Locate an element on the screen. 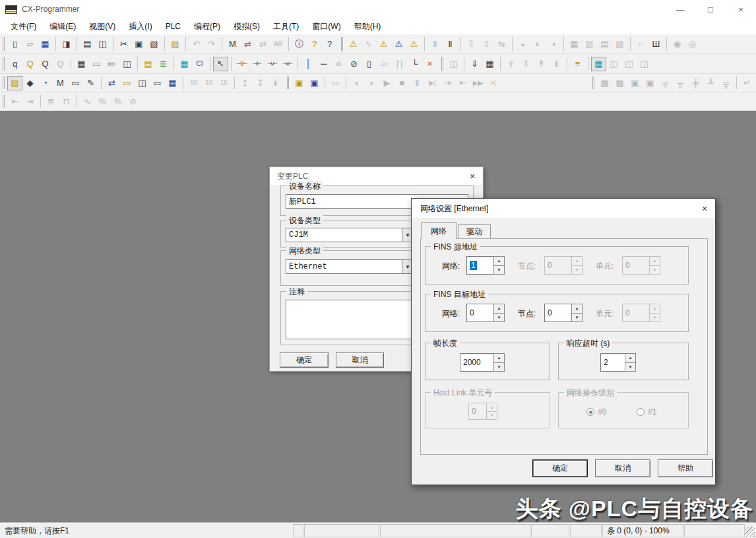  connect-line-button: └ is located at coordinates (414, 64).